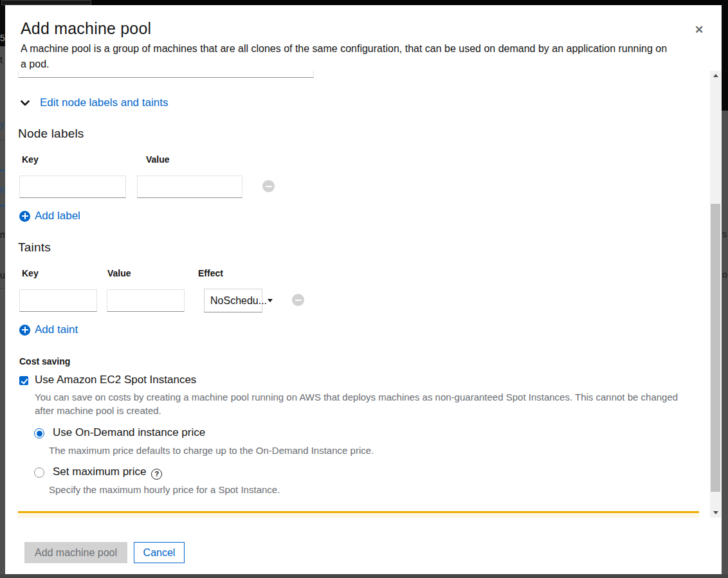  What do you see at coordinates (35, 248) in the screenshot?
I see `taints-heading: Taints` at bounding box center [35, 248].